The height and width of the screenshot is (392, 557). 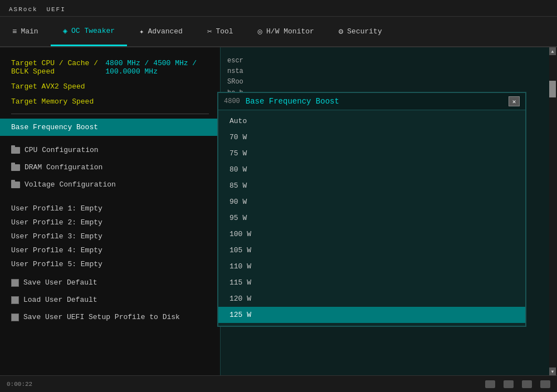 I want to click on scroll-down-button: ▼, so click(x=553, y=371).